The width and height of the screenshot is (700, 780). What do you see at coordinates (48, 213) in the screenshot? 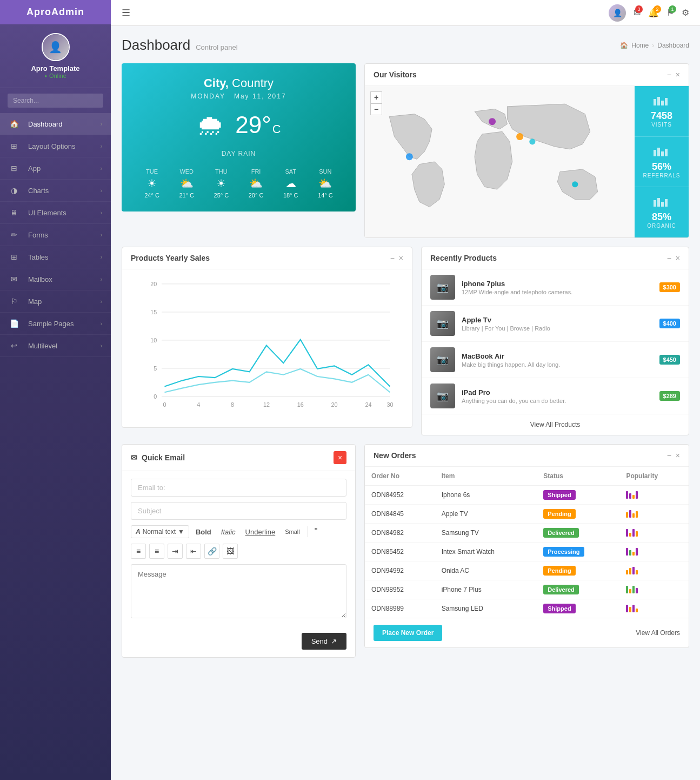
I see `sidebar-label-ui: UI Elements` at bounding box center [48, 213].